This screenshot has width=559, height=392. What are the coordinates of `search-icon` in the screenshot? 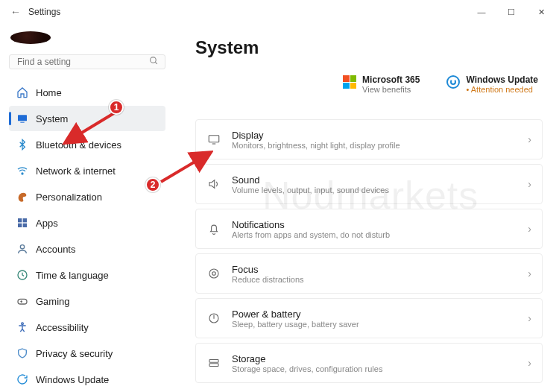 It's located at (154, 62).